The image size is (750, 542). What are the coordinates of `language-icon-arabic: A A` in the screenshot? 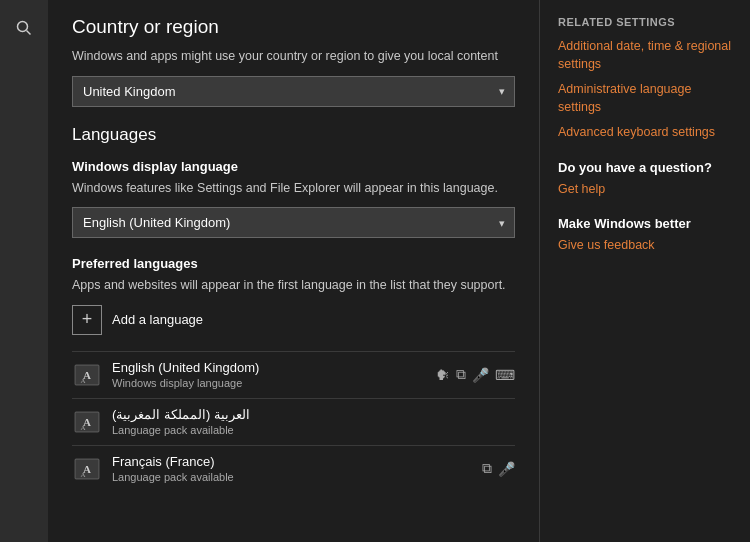 It's located at (87, 422).